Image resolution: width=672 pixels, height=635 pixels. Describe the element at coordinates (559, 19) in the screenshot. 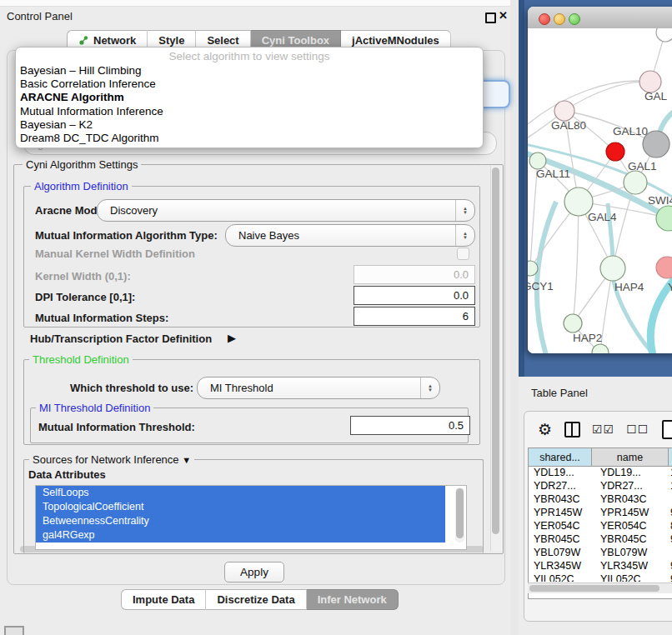

I see `minimize-traffic-light-icon` at that location.